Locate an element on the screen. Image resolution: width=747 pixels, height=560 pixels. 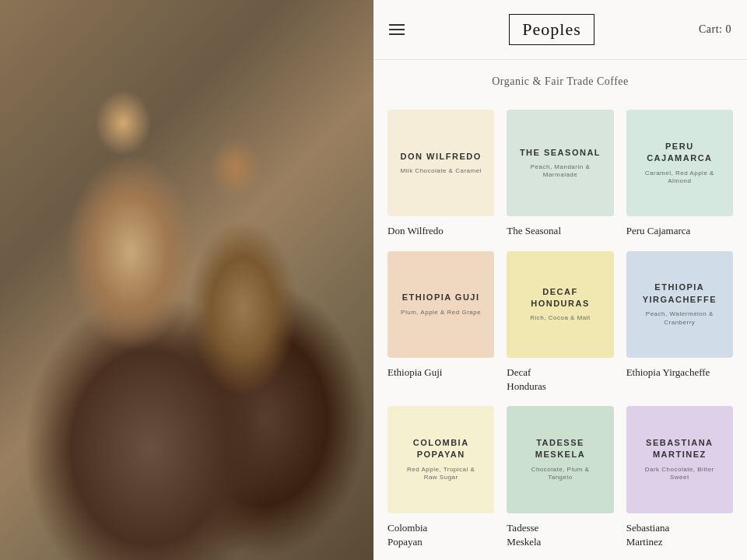
product-card-notes-peru-cajamarca: Caramel, Red Apple & Almond is located at coordinates (680, 177).